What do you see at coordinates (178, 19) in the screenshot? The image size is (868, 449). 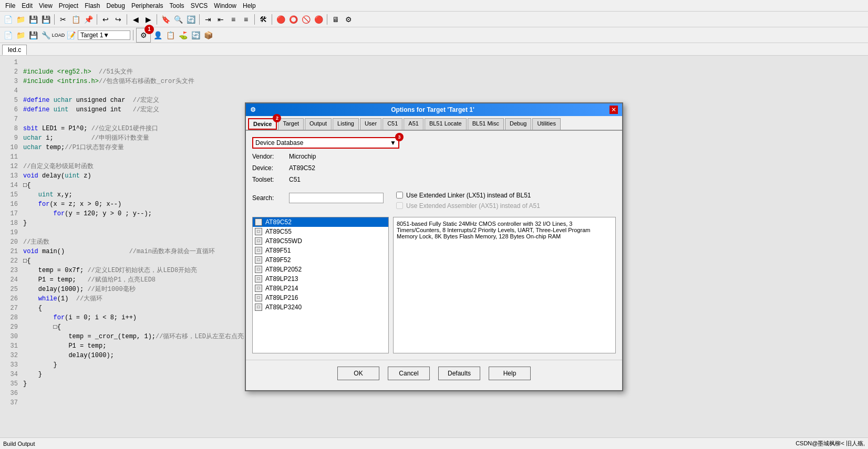 I see `find-btn: 🔍` at bounding box center [178, 19].